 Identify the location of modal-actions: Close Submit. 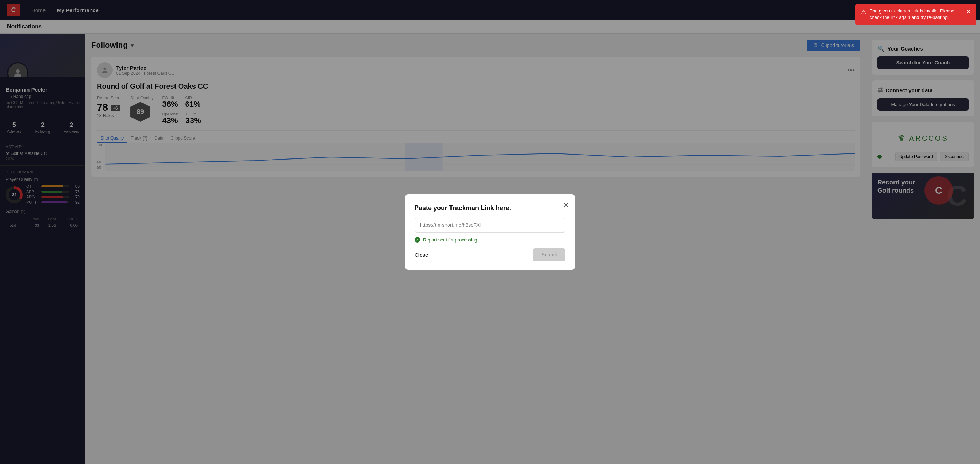
(490, 255).